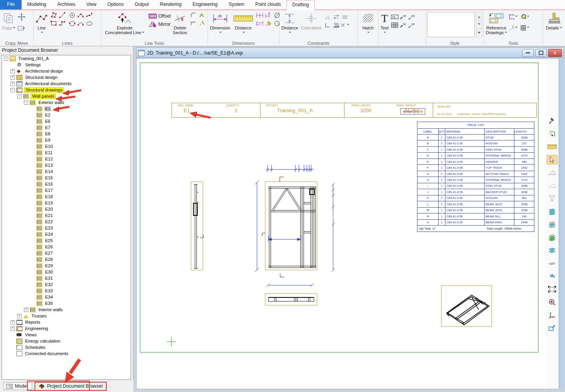  What do you see at coordinates (62, 15) in the screenshot?
I see `line-segment-icon` at bounding box center [62, 15].